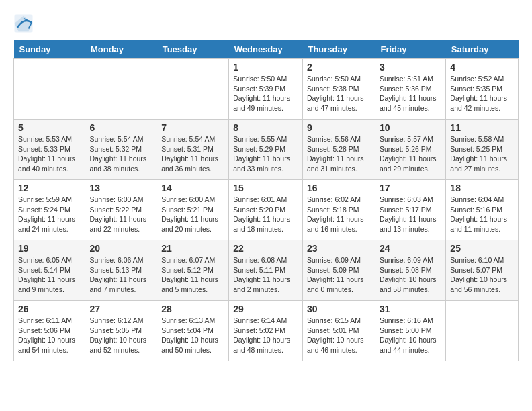 The image size is (532, 411). Describe the element at coordinates (482, 154) in the screenshot. I see `day-info: Sunrise: 5:58 AMSunset: 5:25 PMDaylight:…` at that location.